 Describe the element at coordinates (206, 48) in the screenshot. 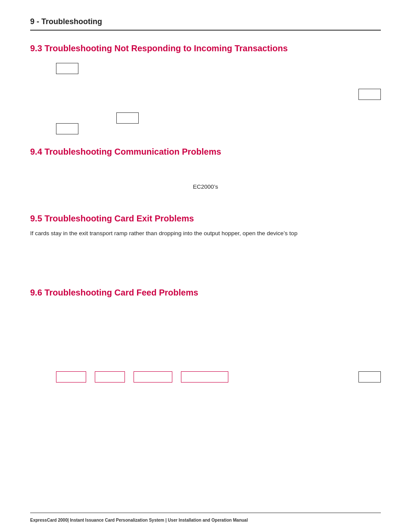

I see `section-93-heading: 9.3 Troubleshooting Not Responding to In…` at that location.